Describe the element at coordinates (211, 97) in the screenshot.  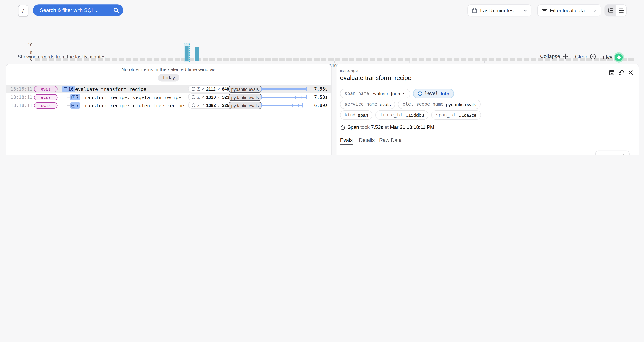
I see `input-tokens: 1030` at that location.